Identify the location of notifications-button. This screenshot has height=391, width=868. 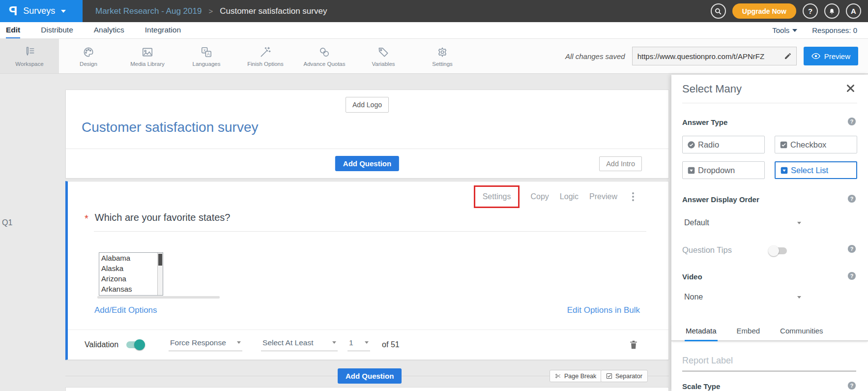
(832, 11).